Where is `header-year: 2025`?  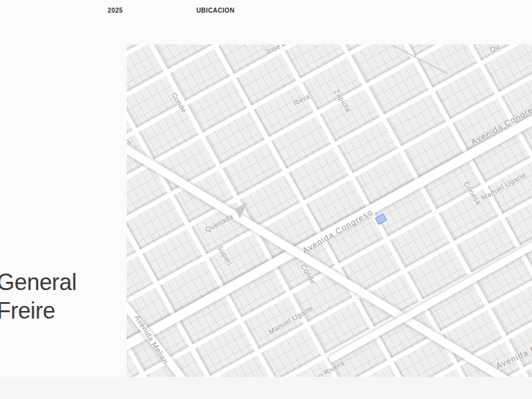
header-year: 2025 is located at coordinates (115, 10).